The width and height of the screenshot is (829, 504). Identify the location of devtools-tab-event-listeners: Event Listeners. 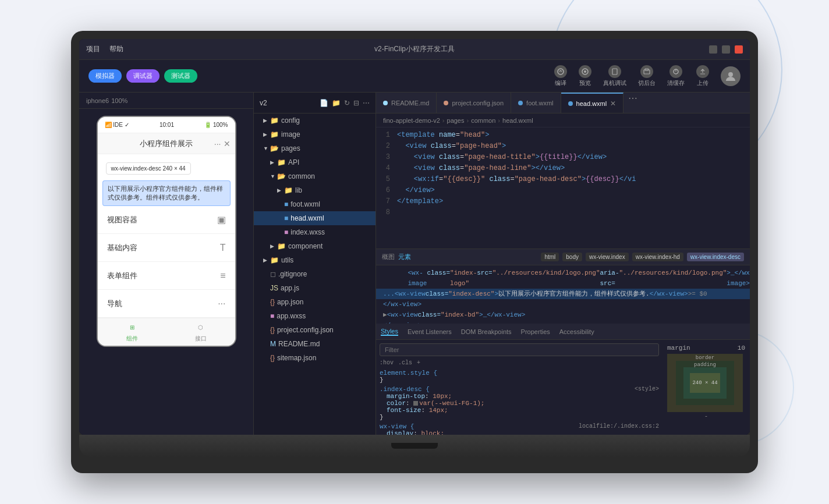
(430, 332).